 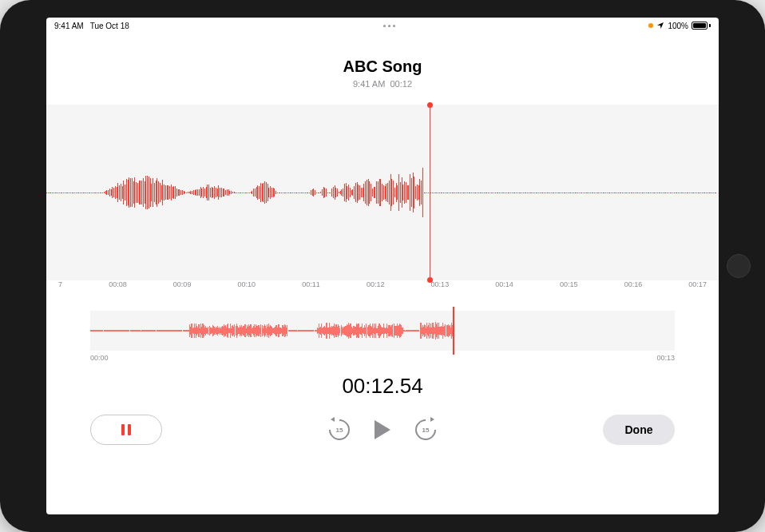 What do you see at coordinates (182, 288) in the screenshot?
I see `ruler-mark: 00:09` at bounding box center [182, 288].